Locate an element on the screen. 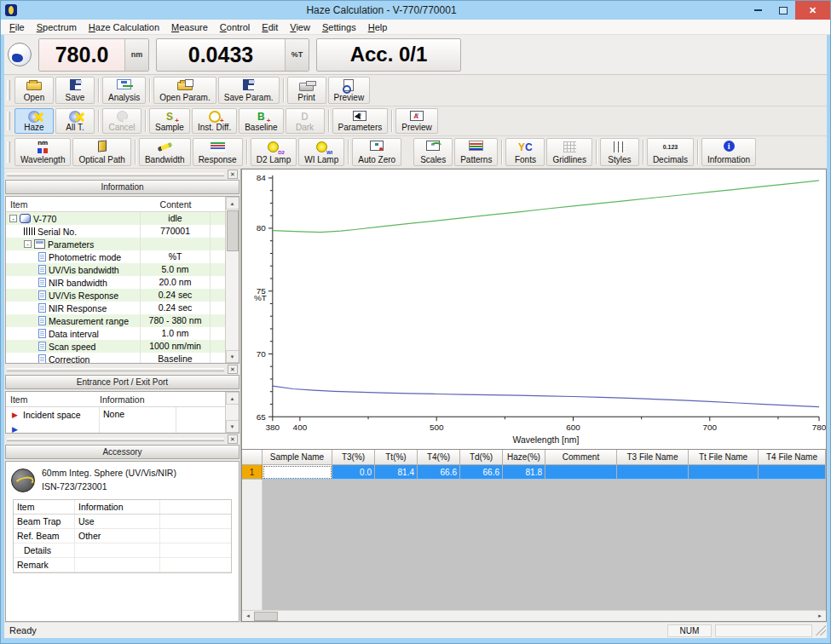  menu-item-help: Help is located at coordinates (378, 27).